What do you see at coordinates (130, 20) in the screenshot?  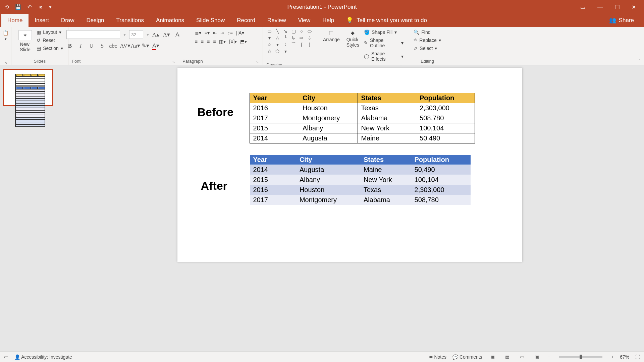 I see `tab-transitions: Transitions` at bounding box center [130, 20].